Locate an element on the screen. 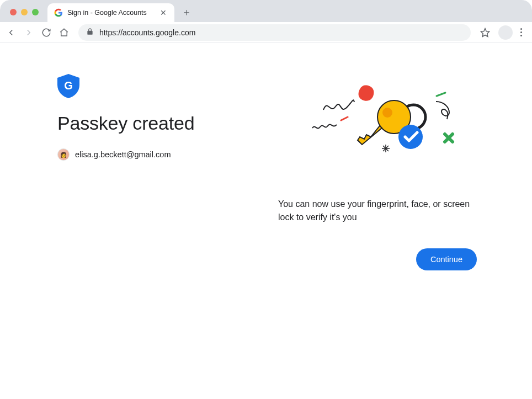  browser-tab-strip: Sign in - Google Accounts ✕ ＋ is located at coordinates (266, 11).